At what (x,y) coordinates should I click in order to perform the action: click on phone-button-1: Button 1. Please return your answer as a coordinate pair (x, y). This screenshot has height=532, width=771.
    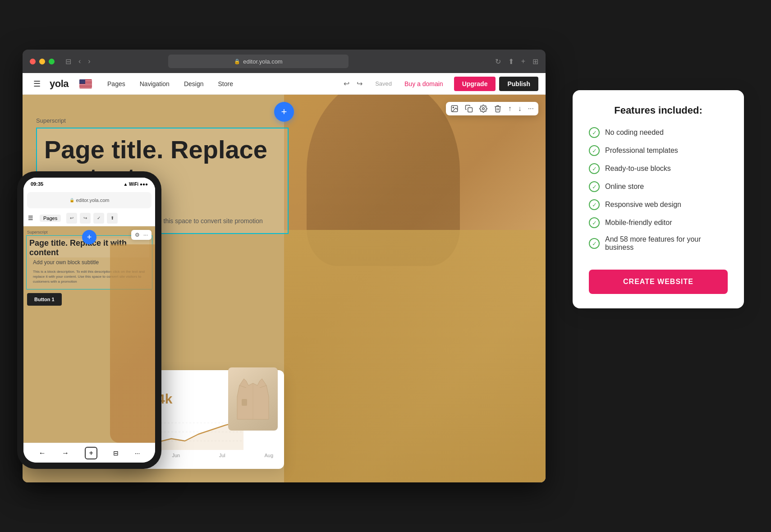
    Looking at the image, I should click on (44, 299).